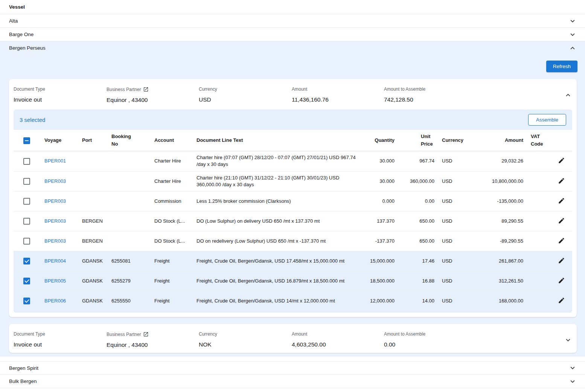 The width and height of the screenshot is (585, 392). What do you see at coordinates (418, 202) in the screenshot?
I see `unit-price-cell: 0.00` at bounding box center [418, 202].